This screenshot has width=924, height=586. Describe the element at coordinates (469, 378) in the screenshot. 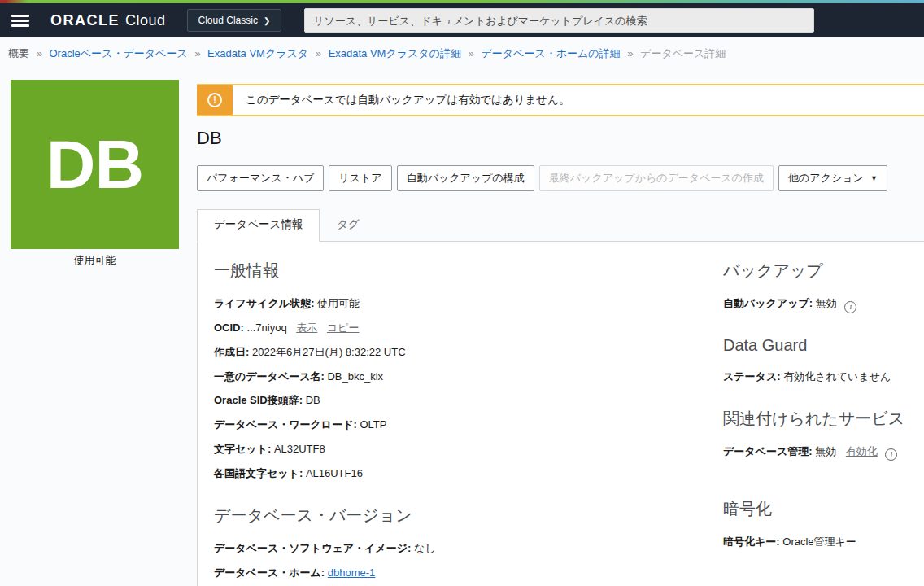

I see `field-unique-database-name: 一意のデータベース名: DB_bkc_kix` at that location.